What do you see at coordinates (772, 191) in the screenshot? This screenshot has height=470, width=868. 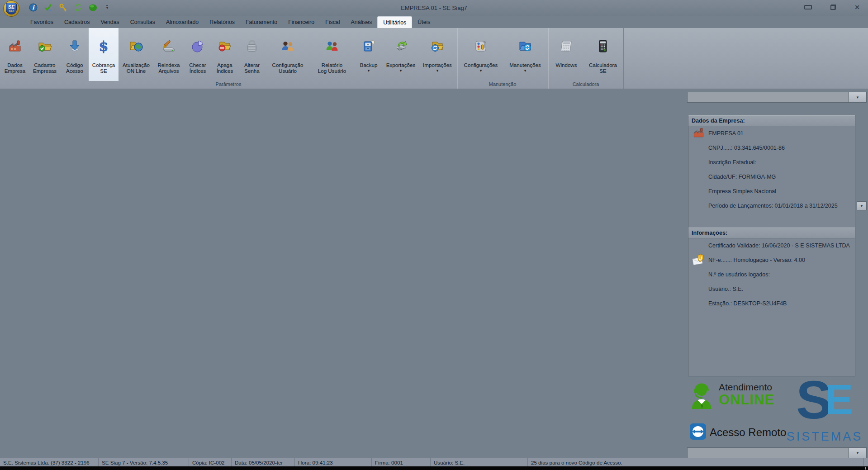 I see `company-row-regime: Empresa Simples Nacional` at bounding box center [772, 191].